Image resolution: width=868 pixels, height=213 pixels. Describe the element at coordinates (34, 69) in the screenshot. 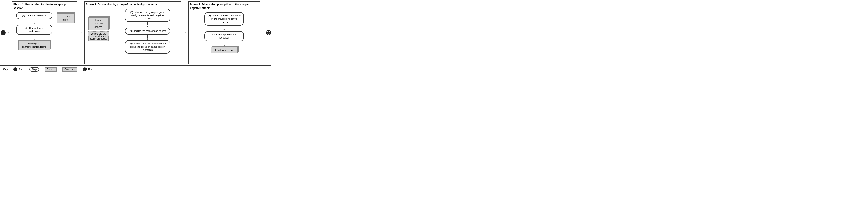

I see `key-step-box: Step` at that location.